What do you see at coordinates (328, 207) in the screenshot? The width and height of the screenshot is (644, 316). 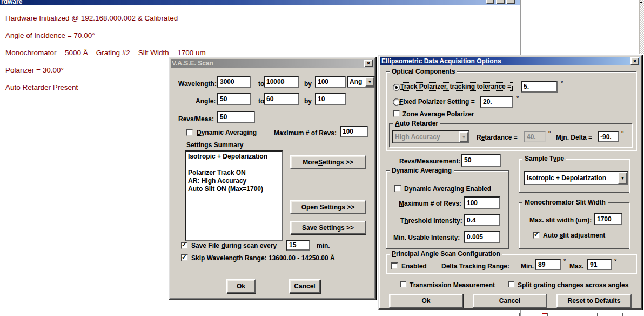 I see `open-settings-button: Open Settings >>` at bounding box center [328, 207].